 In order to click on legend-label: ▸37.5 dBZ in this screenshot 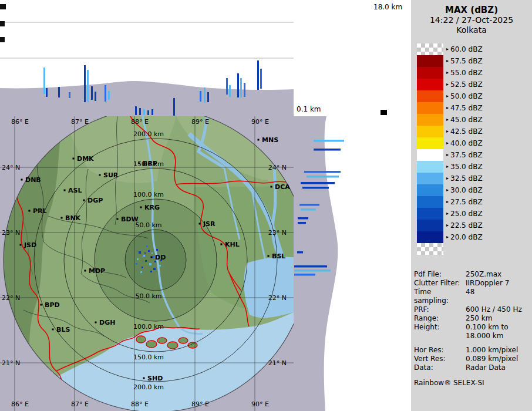, I will do `click(464, 155)`.